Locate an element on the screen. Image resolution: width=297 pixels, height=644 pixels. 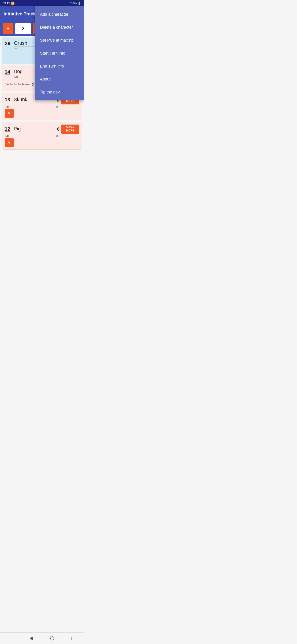
pig-right: 6 is located at coordinates (58, 129).